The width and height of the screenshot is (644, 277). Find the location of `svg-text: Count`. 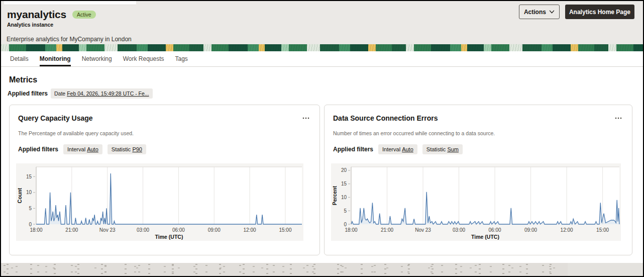

svg-text: Count is located at coordinates (20, 195).